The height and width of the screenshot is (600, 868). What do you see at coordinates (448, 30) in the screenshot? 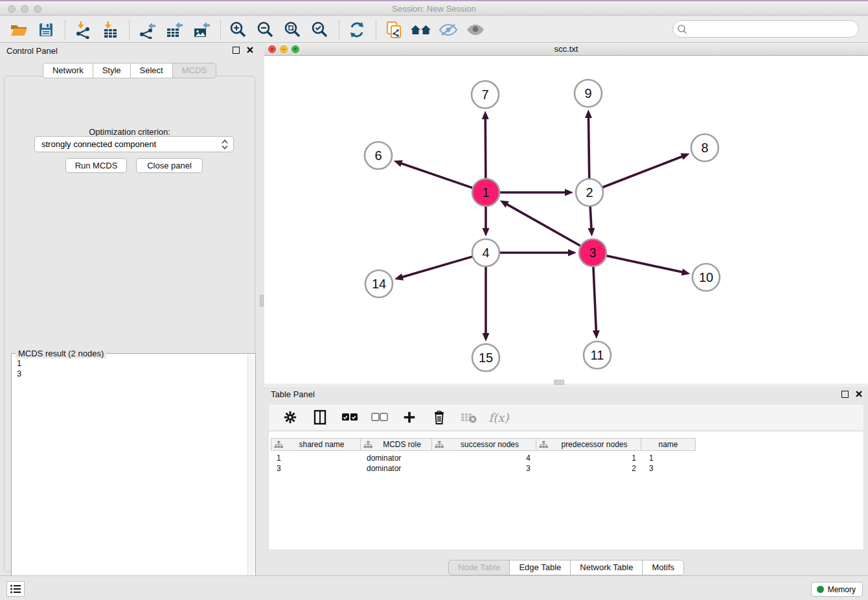
I see `hide-selected-button` at bounding box center [448, 30].